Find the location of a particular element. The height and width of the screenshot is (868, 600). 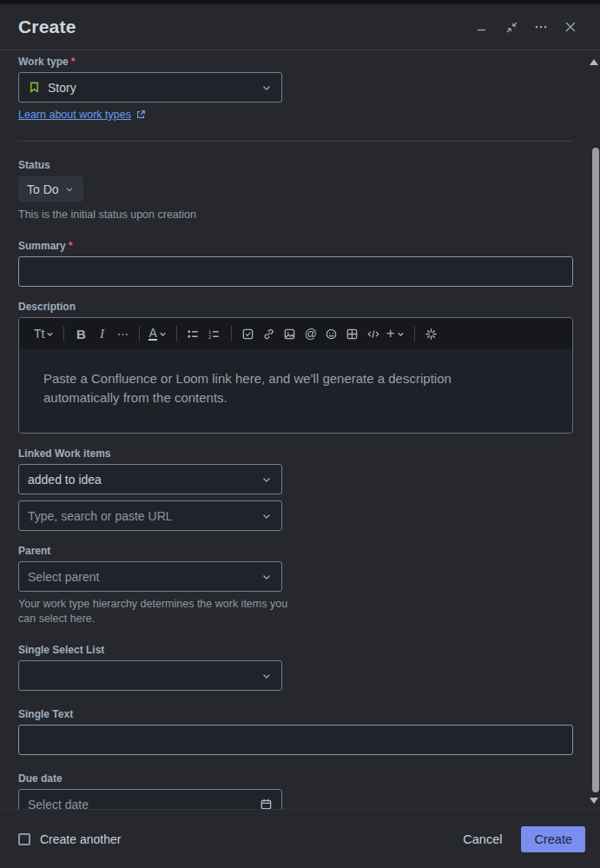

parent-placeholder: Select parent is located at coordinates (141, 577).